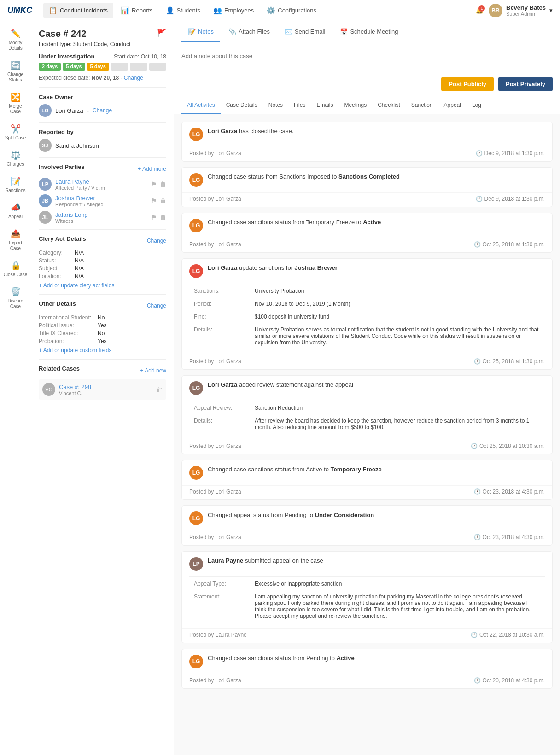 The width and height of the screenshot is (560, 755). I want to click on case-title: Case # 242, so click(63, 34).